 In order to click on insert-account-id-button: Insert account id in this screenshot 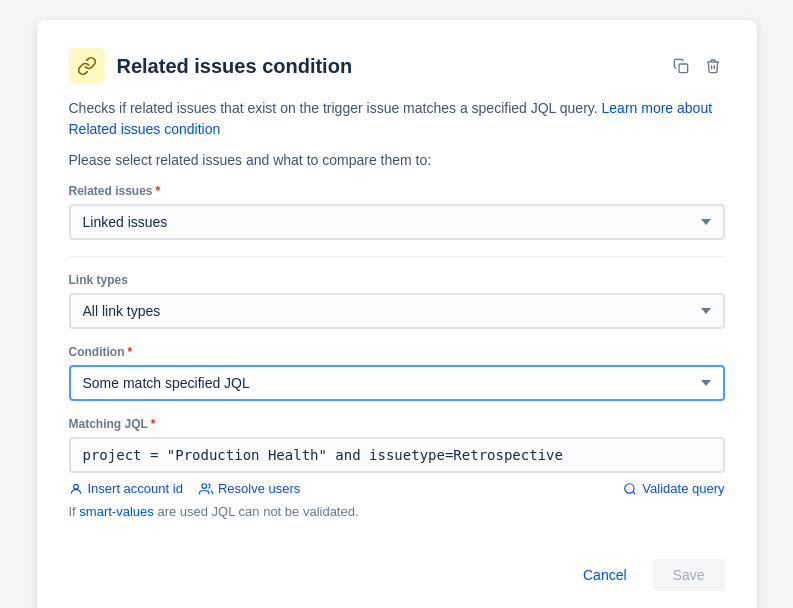, I will do `click(126, 488)`.